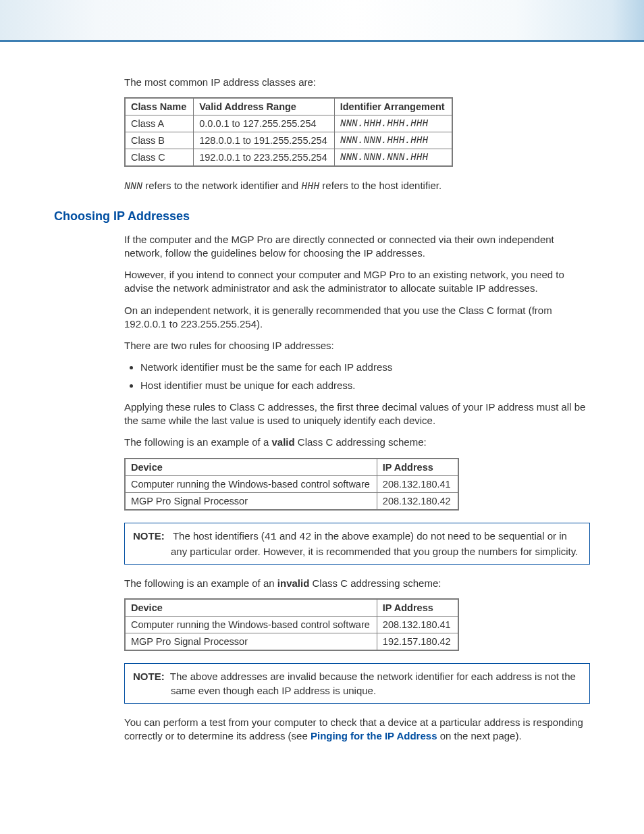 The width and height of the screenshot is (644, 834). Describe the element at coordinates (219, 536) in the screenshot. I see `note-text: The host identifiers (` at that location.